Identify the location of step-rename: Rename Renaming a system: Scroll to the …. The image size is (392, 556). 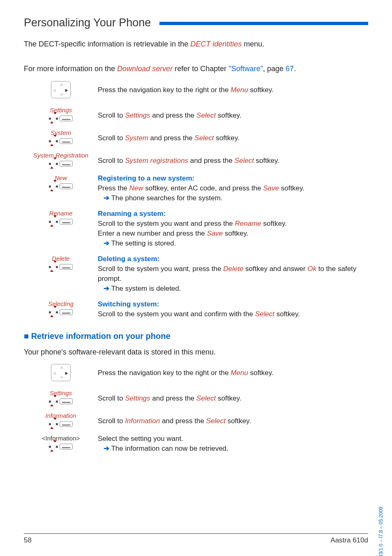
(196, 229).